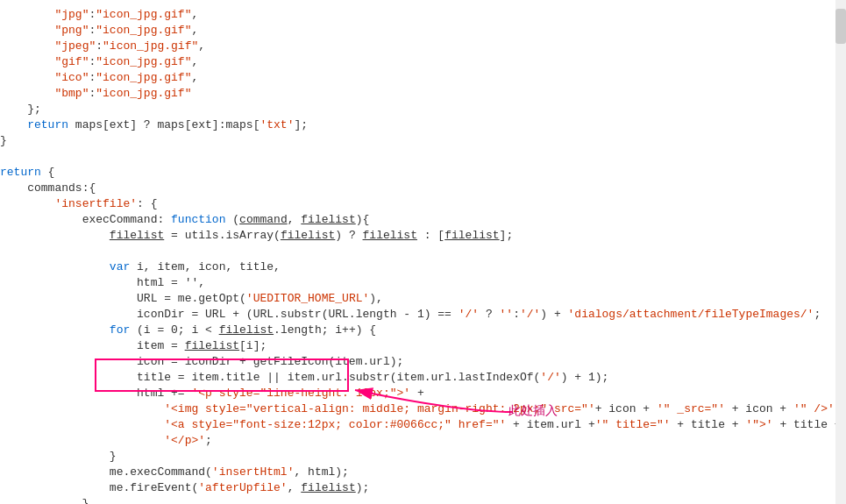  Describe the element at coordinates (551, 424) in the screenshot. I see `token: + item.url +` at that location.